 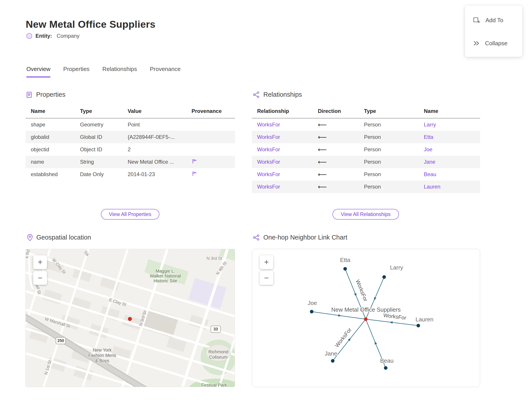 I want to click on place-label: New York, so click(x=102, y=350).